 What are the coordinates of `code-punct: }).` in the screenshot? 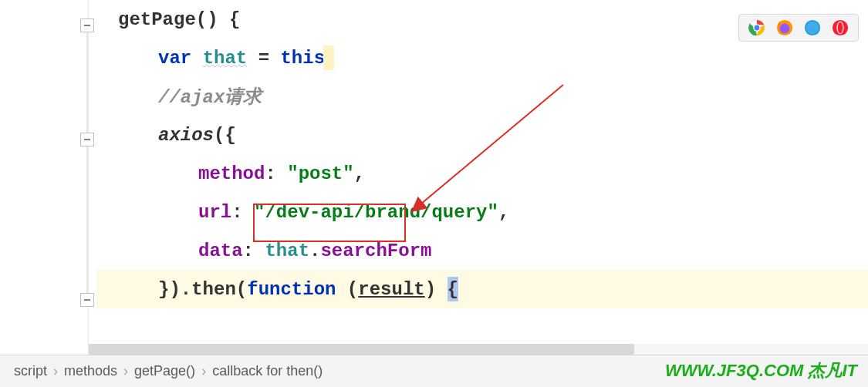 It's located at (174, 290).